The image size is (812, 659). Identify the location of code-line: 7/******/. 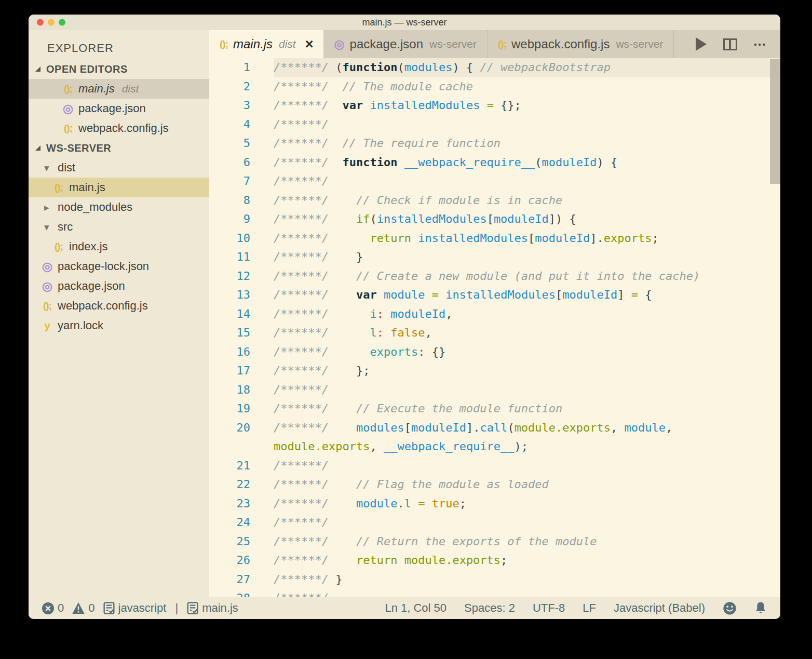
(495, 182).